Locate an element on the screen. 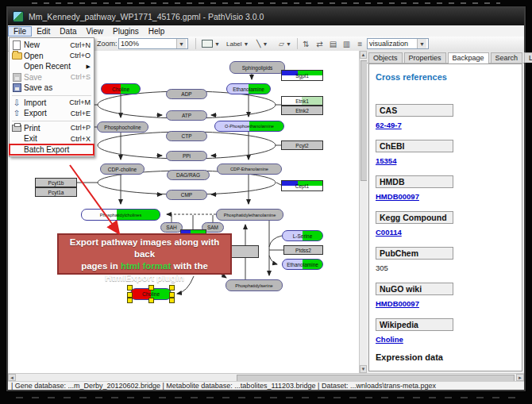 This screenshot has width=532, height=404. node-etnk1: Etnk1 is located at coordinates (302, 101).